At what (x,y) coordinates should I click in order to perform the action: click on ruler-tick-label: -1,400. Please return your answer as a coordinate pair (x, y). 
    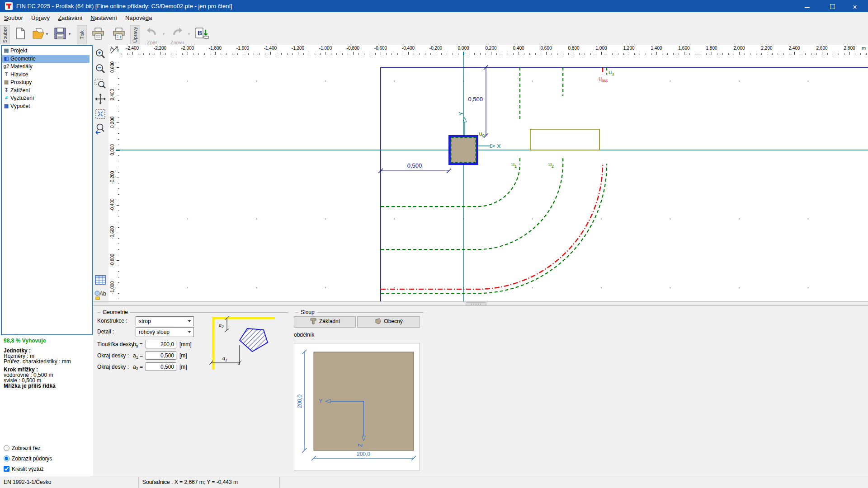
    Looking at the image, I should click on (270, 48).